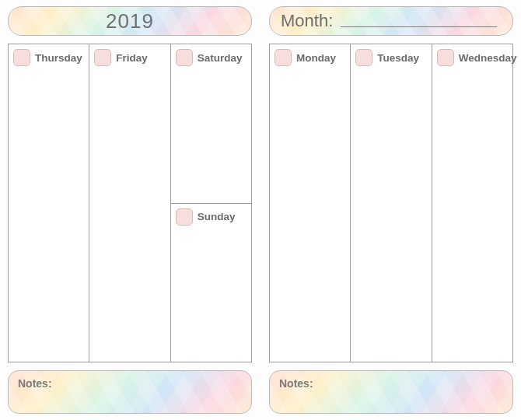 This screenshot has height=420, width=521. What do you see at coordinates (220, 58) in the screenshot?
I see `label-saturday: Saturday` at bounding box center [220, 58].